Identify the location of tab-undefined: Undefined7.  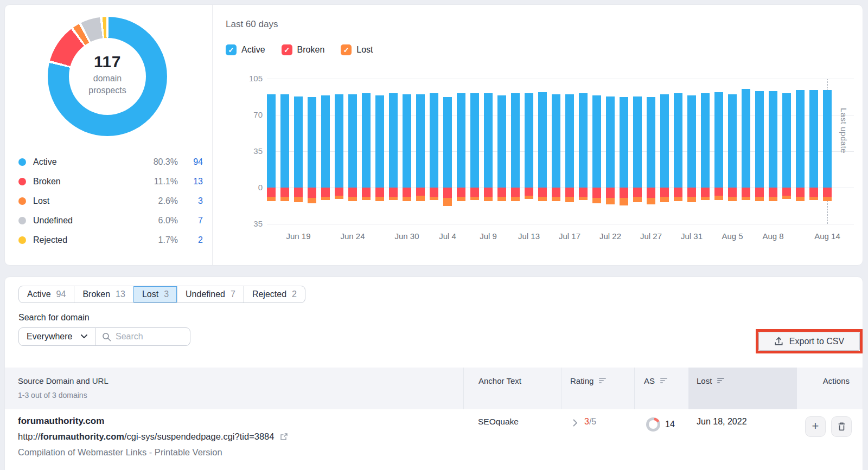
(210, 294).